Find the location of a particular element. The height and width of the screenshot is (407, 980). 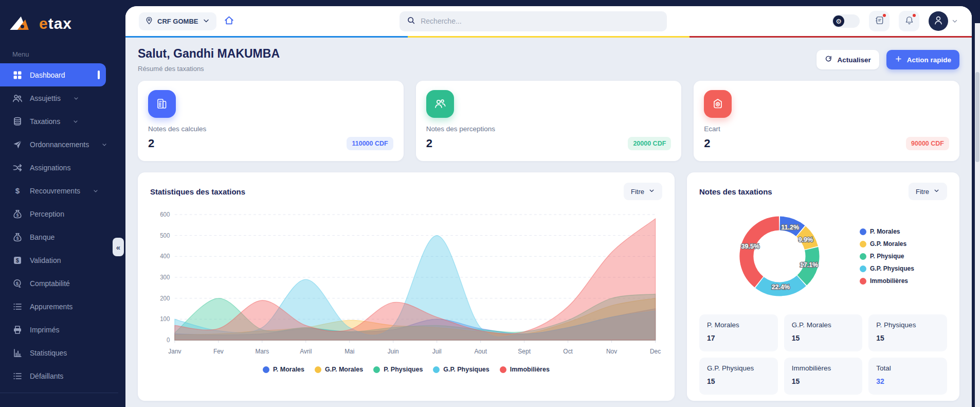

search-icon is located at coordinates (411, 22).